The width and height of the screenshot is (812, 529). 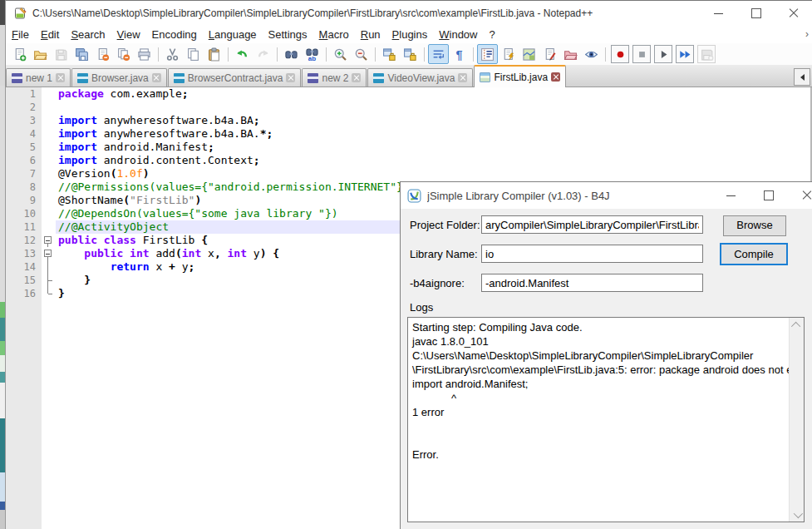 What do you see at coordinates (718, 13) in the screenshot?
I see `minimize-button` at bounding box center [718, 13].